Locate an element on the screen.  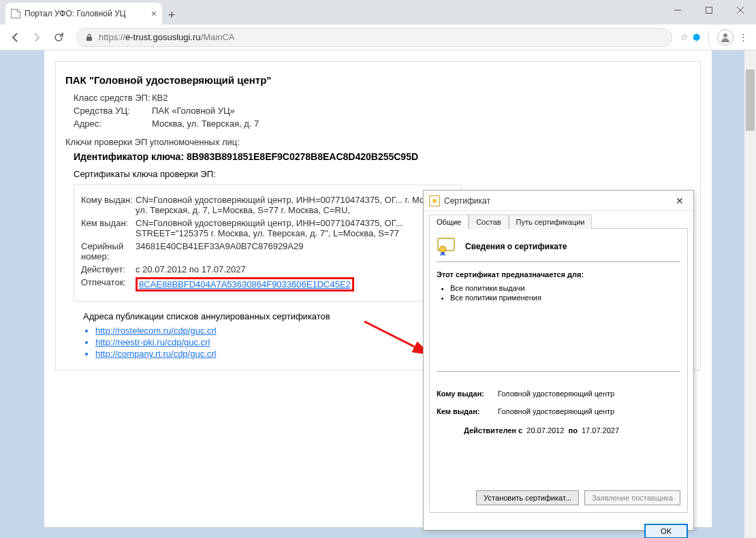
issued-by-label: Кем выдан: is located at coordinates (467, 411).